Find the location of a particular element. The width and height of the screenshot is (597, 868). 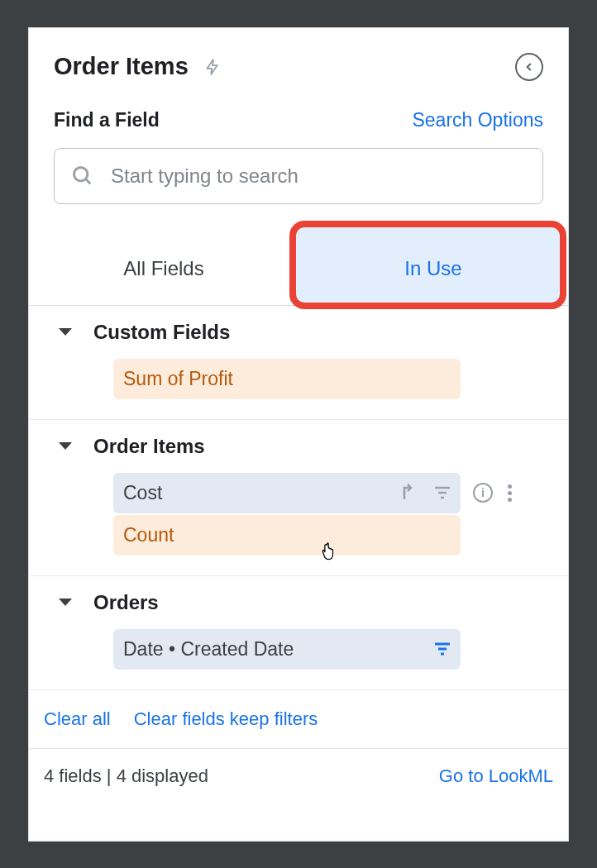

find-field-label: Find a Field is located at coordinates (107, 121).